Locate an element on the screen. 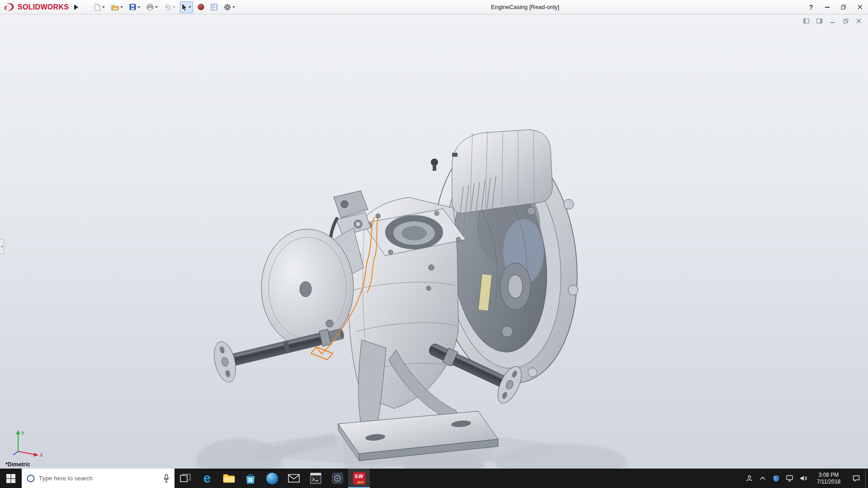 This screenshot has width=868, height=488. blue-circle-app-icon is located at coordinates (272, 479).